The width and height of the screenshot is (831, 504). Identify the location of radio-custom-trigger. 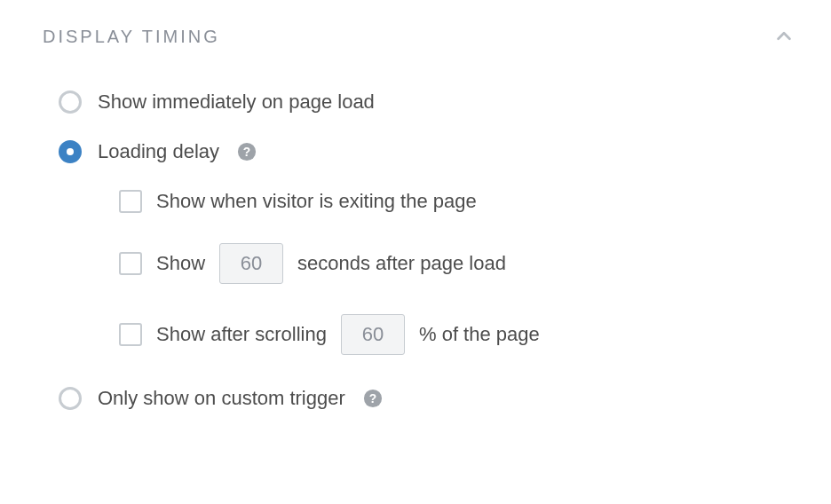
(70, 398).